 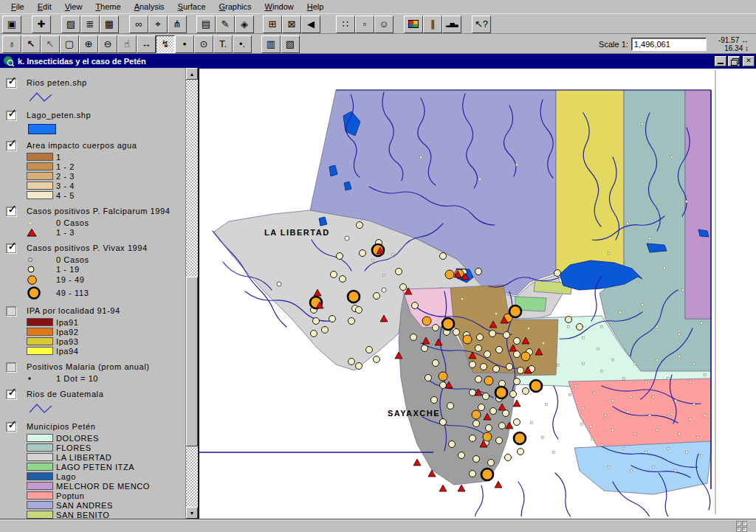 I want to click on callout-label-button: ⊙, so click(x=204, y=44).